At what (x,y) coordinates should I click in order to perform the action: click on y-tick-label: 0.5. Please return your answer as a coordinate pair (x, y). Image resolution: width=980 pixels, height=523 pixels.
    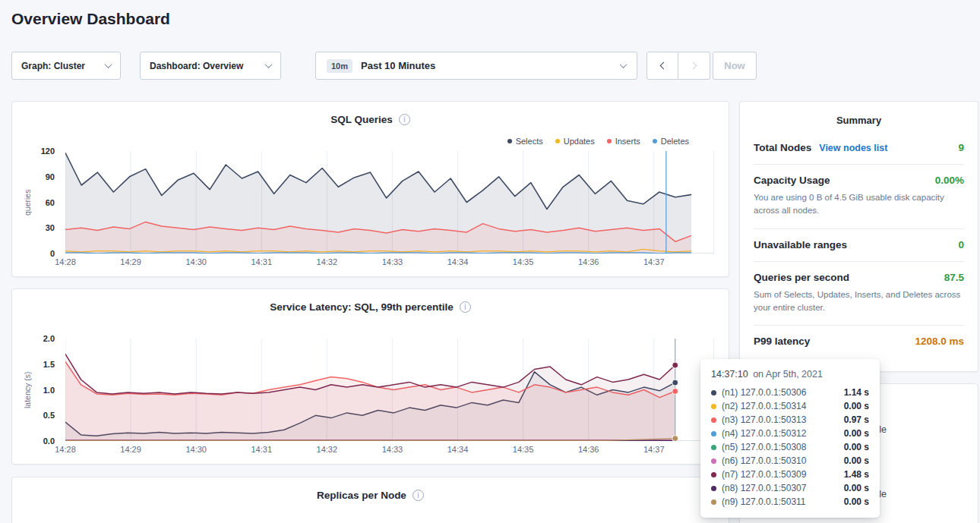
    Looking at the image, I should click on (49, 415).